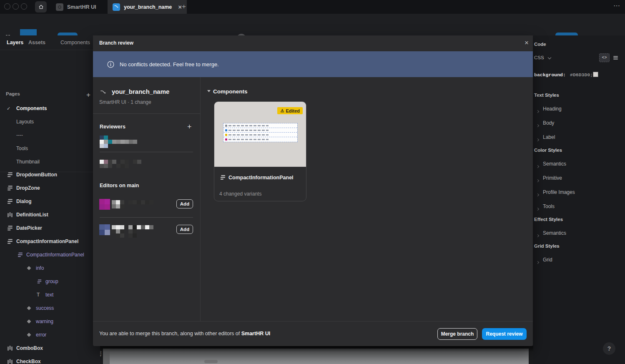  What do you see at coordinates (50, 177) in the screenshot?
I see `layer-dropdownbutton: DropdownButton` at bounding box center [50, 177].